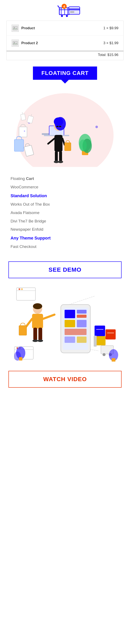 This screenshot has height=644, width=130. Describe the element at coordinates (111, 28) in the screenshot. I see `product-1-price: 1 × $9.99` at that location.